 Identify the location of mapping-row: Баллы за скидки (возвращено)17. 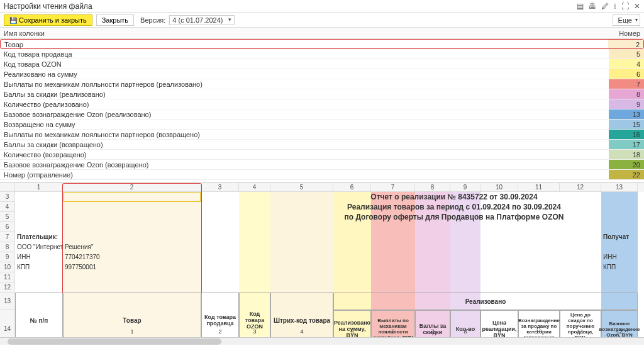
(322, 145).